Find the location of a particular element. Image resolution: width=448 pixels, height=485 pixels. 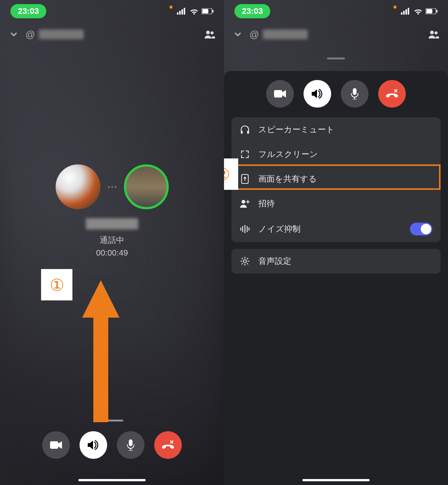

call-duration: 00:00:49 is located at coordinates (112, 253).